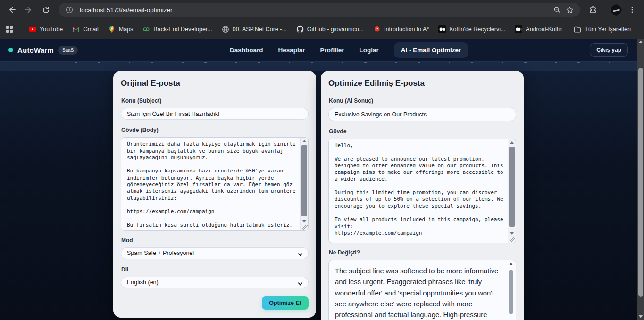 The height and width of the screenshot is (320, 644). Describe the element at coordinates (616, 10) in the screenshot. I see `profile-avatar` at that location.